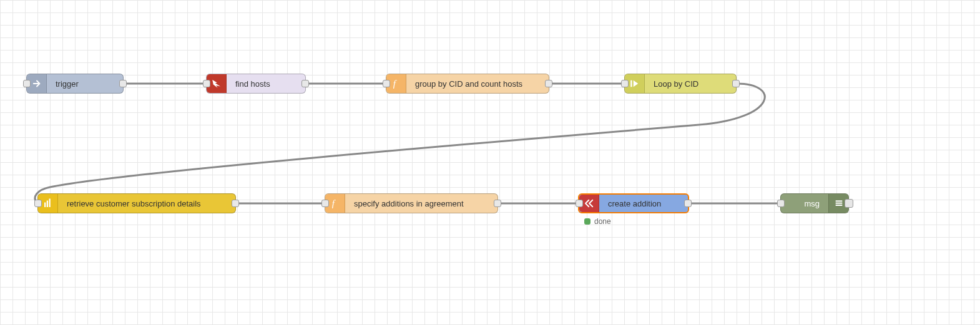 The height and width of the screenshot is (325, 980). Describe the element at coordinates (805, 203) in the screenshot. I see `node-label: msg` at that location.